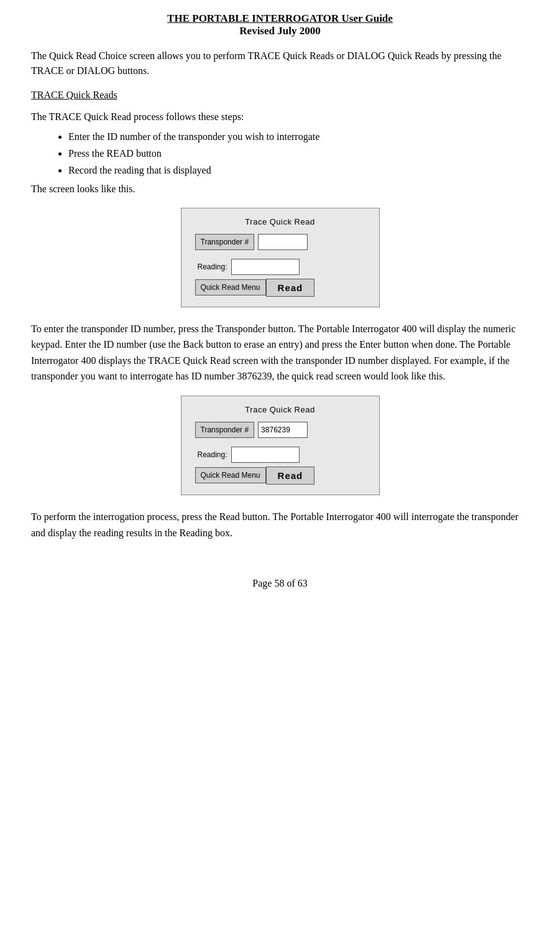 The height and width of the screenshot is (930, 560). I want to click on transponder-button-2: Transponder #, so click(225, 430).